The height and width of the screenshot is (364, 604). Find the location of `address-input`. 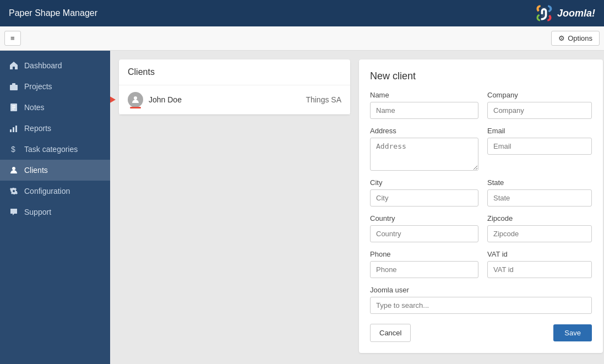

address-input is located at coordinates (424, 154).